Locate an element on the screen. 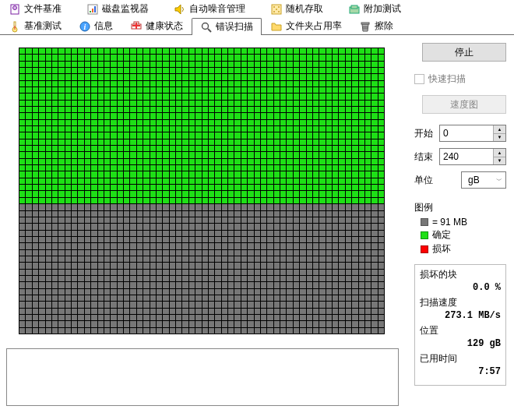  unit-select: gB ﹀ is located at coordinates (484, 180).